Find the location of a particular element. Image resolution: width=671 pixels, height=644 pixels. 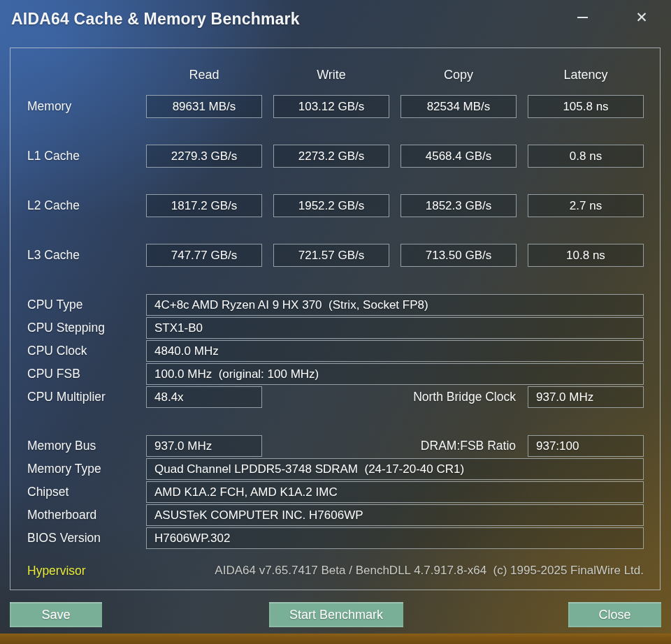

l2-latency-value: 2.7 ns is located at coordinates (586, 205).